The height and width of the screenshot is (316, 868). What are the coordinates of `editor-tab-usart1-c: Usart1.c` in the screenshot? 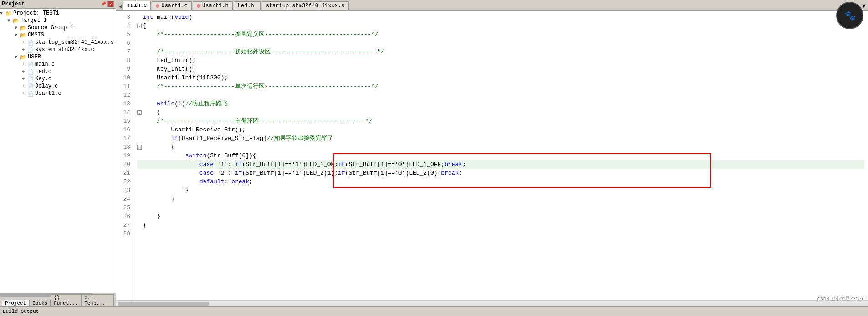 It's located at (172, 5).